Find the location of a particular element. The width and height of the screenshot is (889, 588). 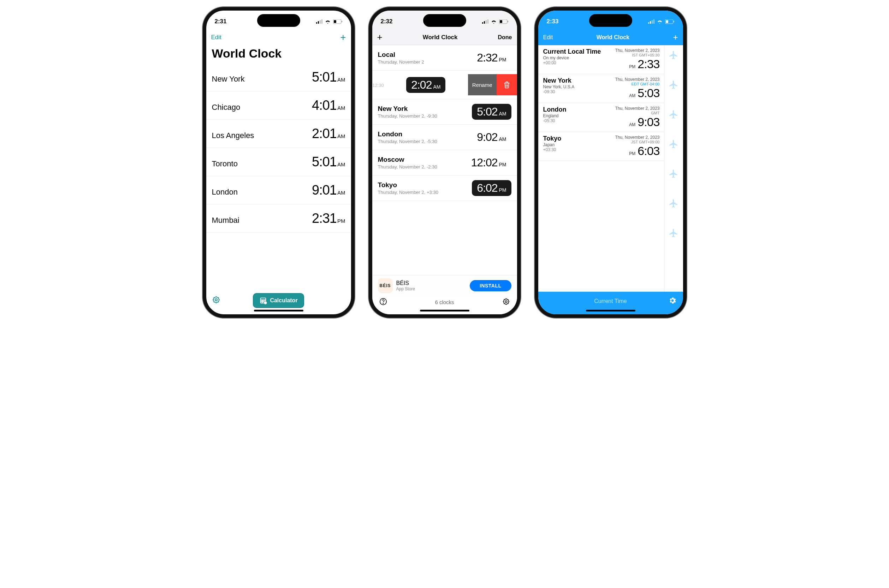

time-label: 2:33 is located at coordinates (649, 64).